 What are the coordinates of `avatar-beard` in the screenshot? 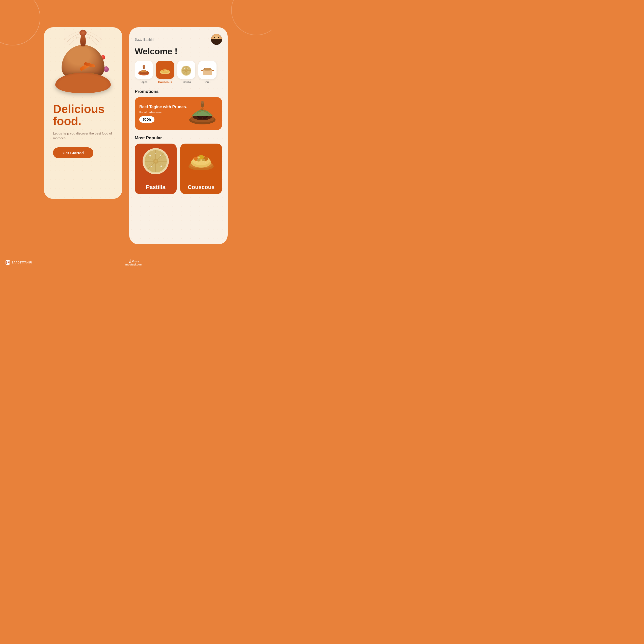 It's located at (217, 42).